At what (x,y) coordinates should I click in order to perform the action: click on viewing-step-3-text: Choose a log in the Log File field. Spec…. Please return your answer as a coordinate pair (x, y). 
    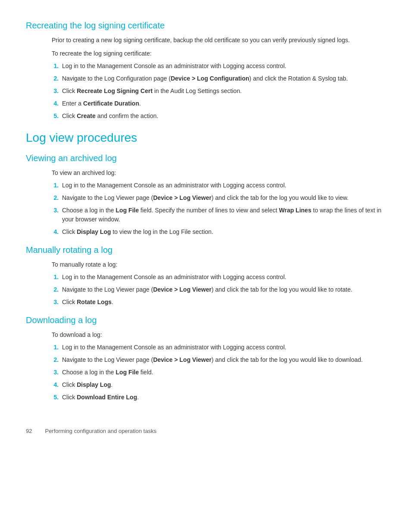
    Looking at the image, I should click on (221, 215).